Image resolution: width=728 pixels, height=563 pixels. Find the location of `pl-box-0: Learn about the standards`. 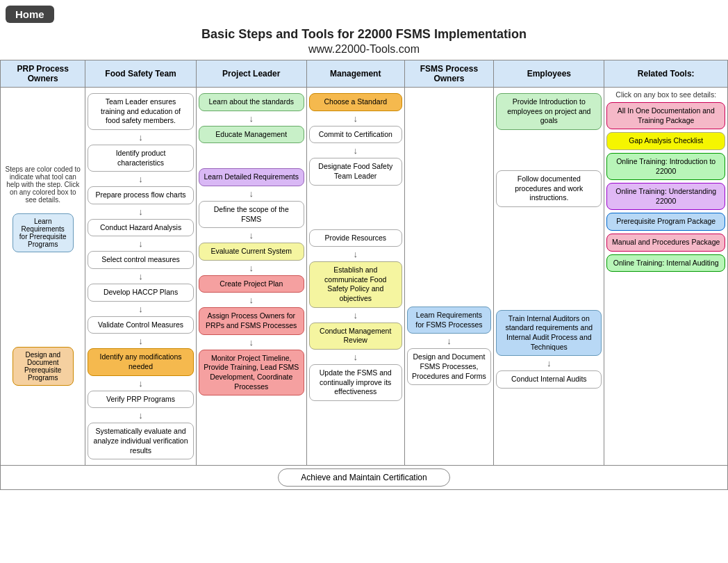

pl-box-0: Learn about the standards is located at coordinates (251, 102).